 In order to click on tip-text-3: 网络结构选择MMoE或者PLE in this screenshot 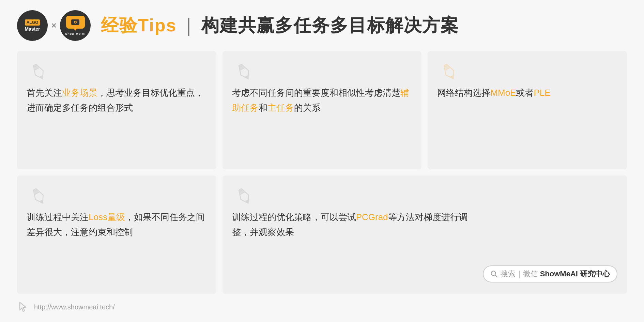, I will do `click(527, 93)`.